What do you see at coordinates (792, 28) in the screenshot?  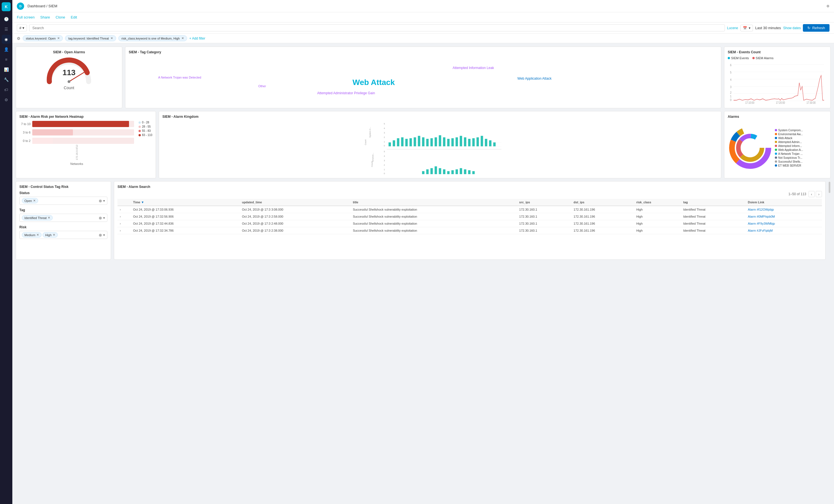 I see `show-dates-button: Show dates` at bounding box center [792, 28].